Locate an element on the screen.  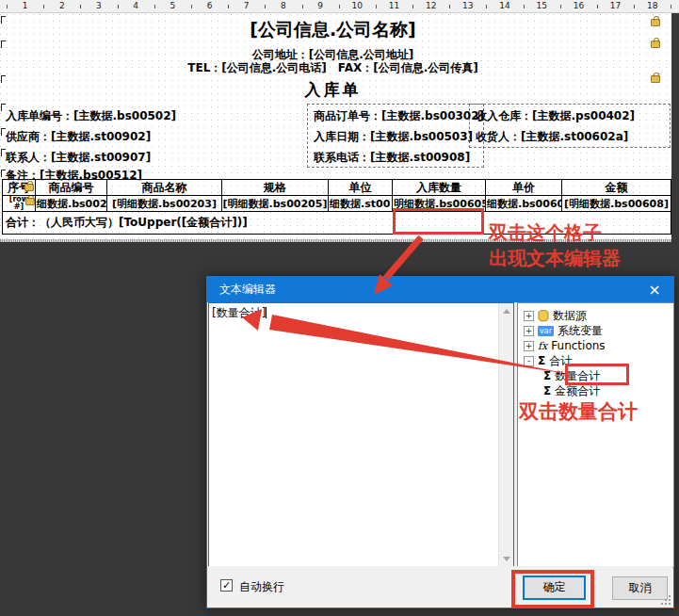
header-spec: 规格 is located at coordinates (275, 187).